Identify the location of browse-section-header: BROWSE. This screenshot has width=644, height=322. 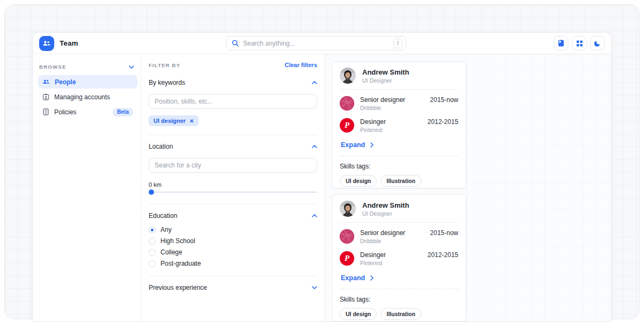
(88, 68).